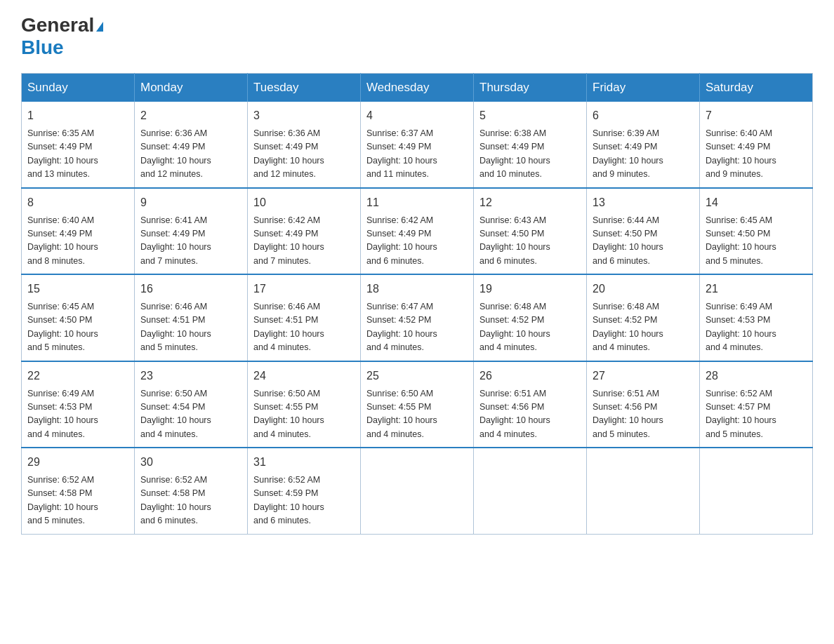 This screenshot has height=644, width=834. Describe the element at coordinates (191, 318) in the screenshot. I see `calendar-cell: 16 Sunrise: 6:46 AMSunset: 4:51 PMDaylig…` at that location.